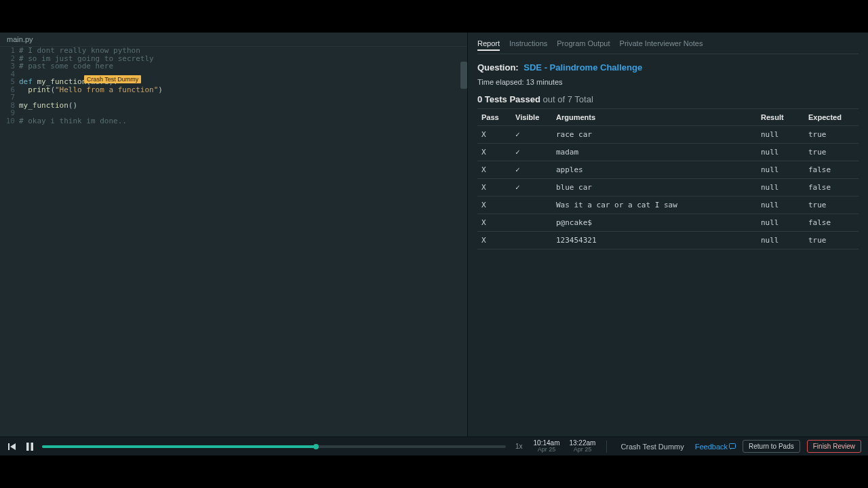 This screenshot has width=868, height=488. I want to click on playback-track, so click(274, 447).